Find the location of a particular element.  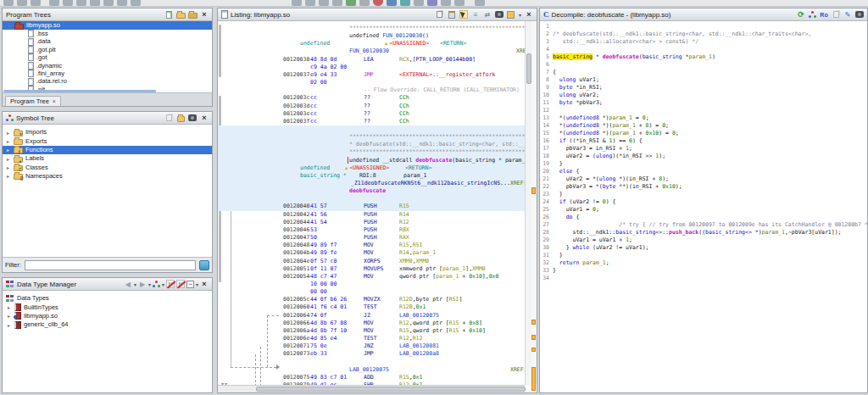

cursor-tracking-icon is located at coordinates (464, 14).